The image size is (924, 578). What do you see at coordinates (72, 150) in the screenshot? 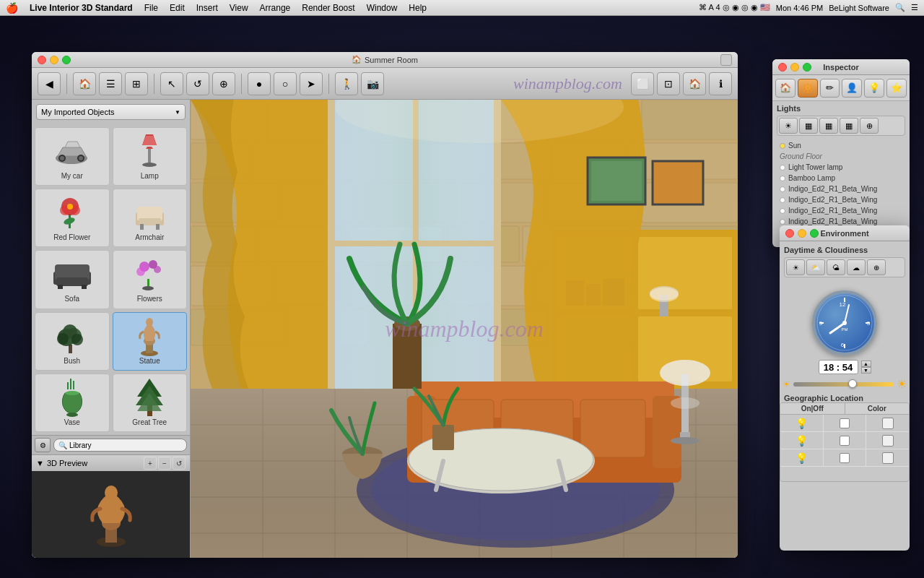
I see `object-thumb-my-car` at bounding box center [72, 150].